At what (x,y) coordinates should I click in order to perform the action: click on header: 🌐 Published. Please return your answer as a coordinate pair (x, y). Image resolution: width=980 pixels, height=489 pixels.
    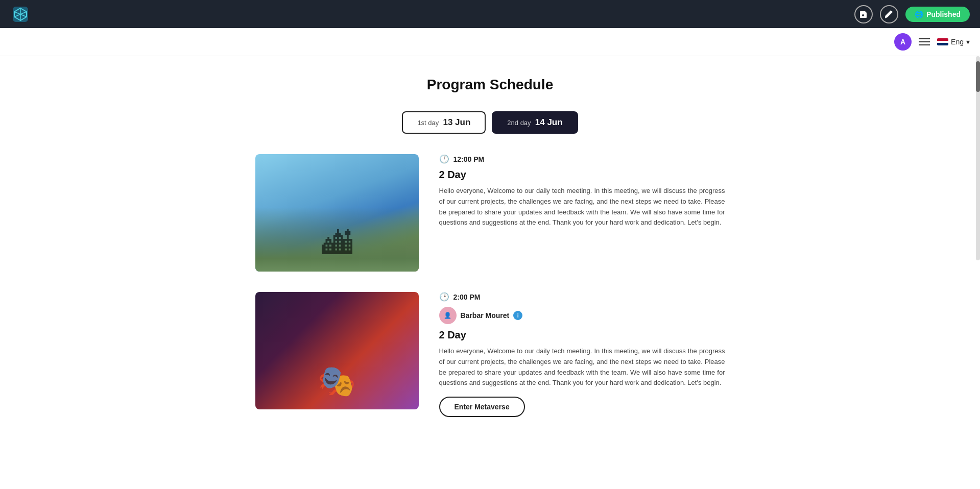
    Looking at the image, I should click on (490, 14).